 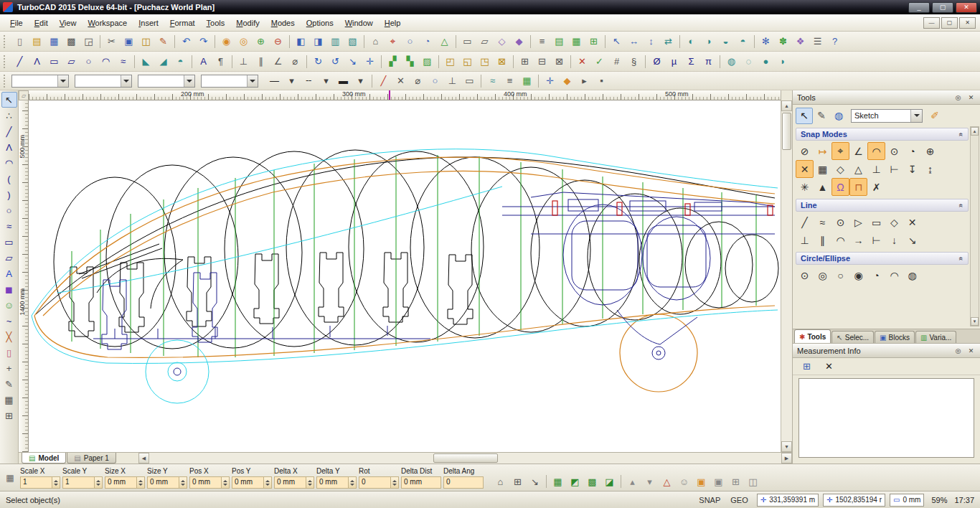 I want to click on close-icon: ✕, so click(x=971, y=350).